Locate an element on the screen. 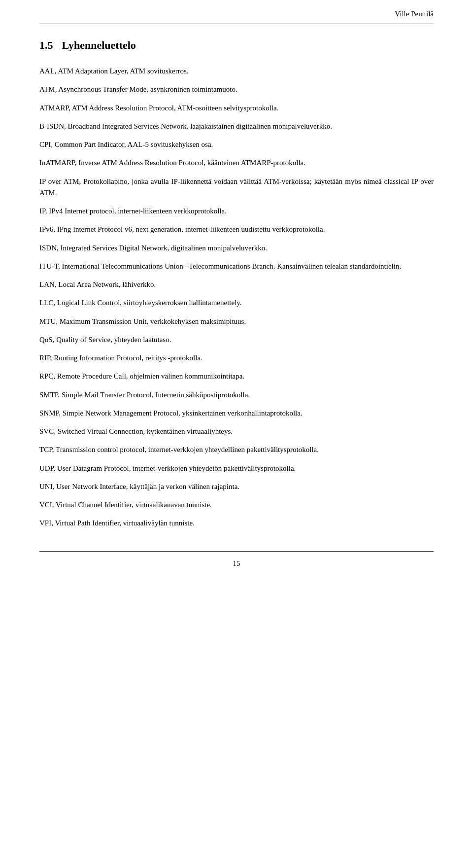 The image size is (473, 868). list-item: VPI, Virtual Path Identifier, virtuaaliv… is located at coordinates (236, 523).